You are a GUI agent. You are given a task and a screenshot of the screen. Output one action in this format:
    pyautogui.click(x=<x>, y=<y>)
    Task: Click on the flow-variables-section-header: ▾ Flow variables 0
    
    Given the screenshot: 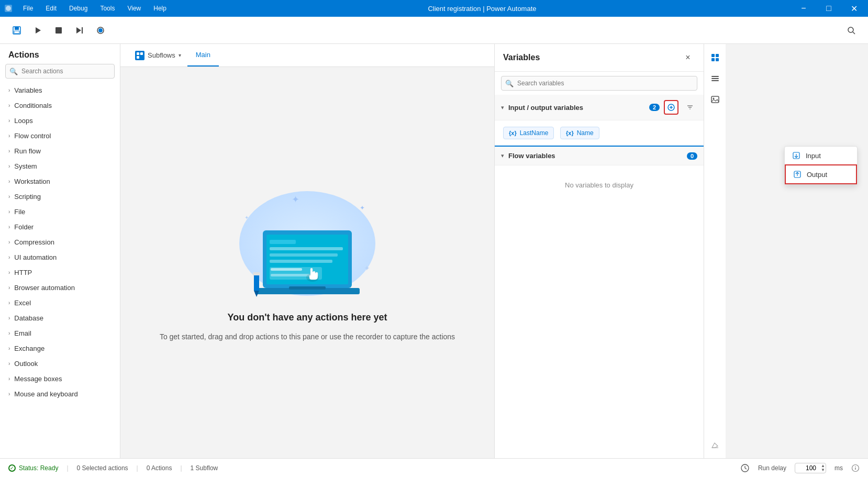 What is the action you would take?
    pyautogui.click(x=599, y=156)
    